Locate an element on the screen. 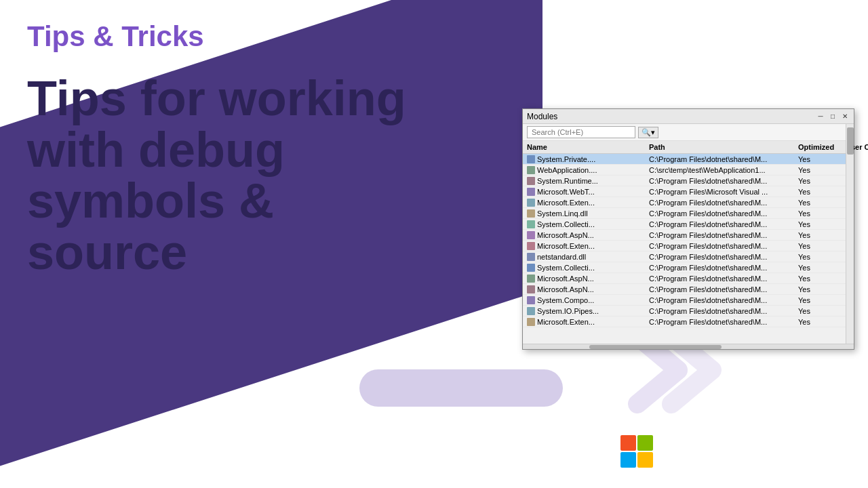 This screenshot has width=868, height=488. table-row: netstandard.dll C:\Program Files\dotnet\… is located at coordinates (688, 257).